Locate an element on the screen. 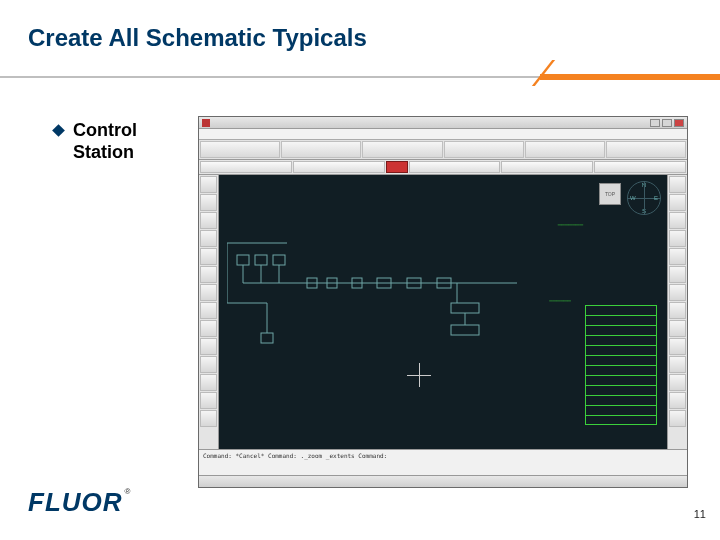  command-line: Command: *Cancel* Command: ._zoom _exten… is located at coordinates (443, 462).